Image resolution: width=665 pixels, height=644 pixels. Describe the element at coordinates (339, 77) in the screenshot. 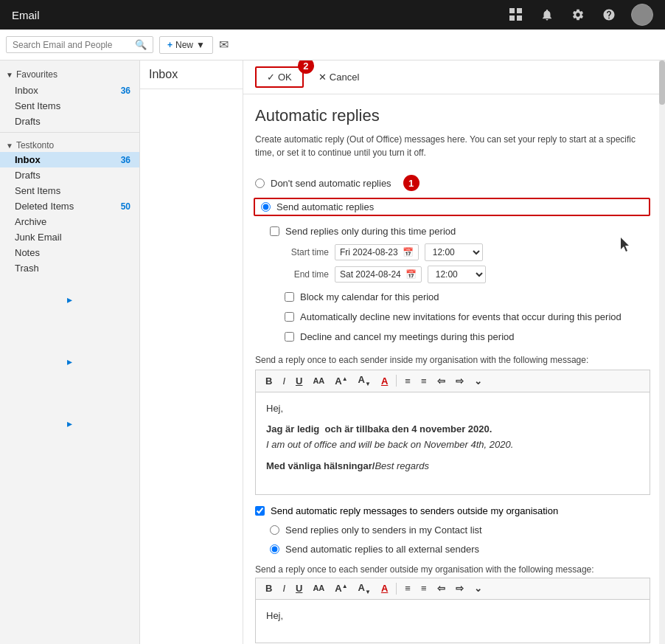

I see `cancel-button: ✕ Don't send automatic replies Cancel` at that location.